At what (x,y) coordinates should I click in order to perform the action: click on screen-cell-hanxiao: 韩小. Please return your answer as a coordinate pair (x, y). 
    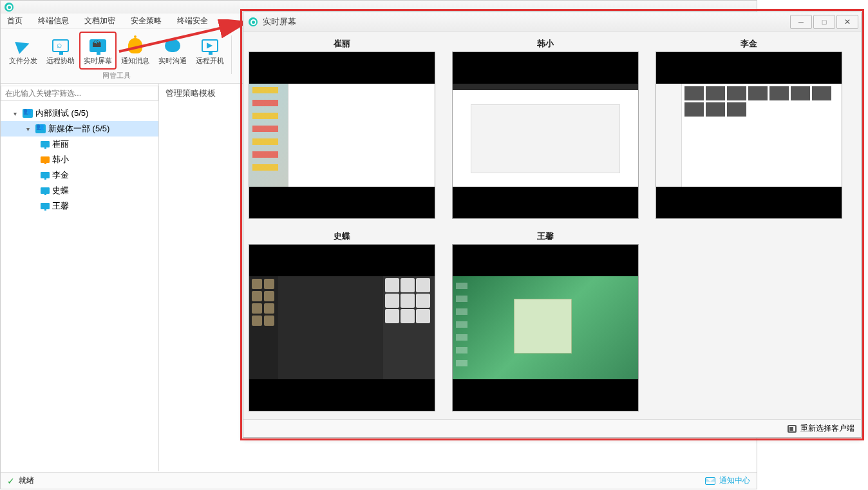
    Looking at the image, I should click on (545, 129).